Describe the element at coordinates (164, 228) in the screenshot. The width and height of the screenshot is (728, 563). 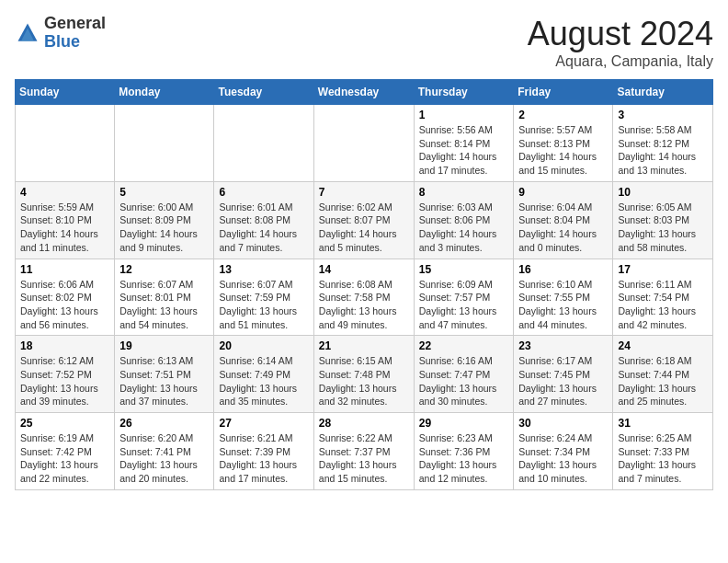
I see `day-info: Sunrise: 6:00 AM Sunset: 8:09 PM Dayligh…` at that location.